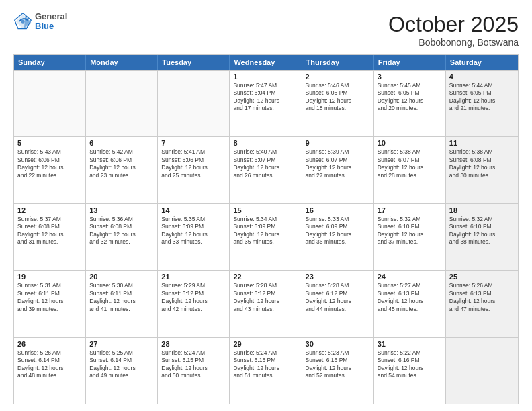 The width and height of the screenshot is (532, 411). Describe the element at coordinates (339, 371) in the screenshot. I see `day-cell-30: 30Sunrise: 5:23 AMSunset: 6:16 PMDayligh…` at that location.